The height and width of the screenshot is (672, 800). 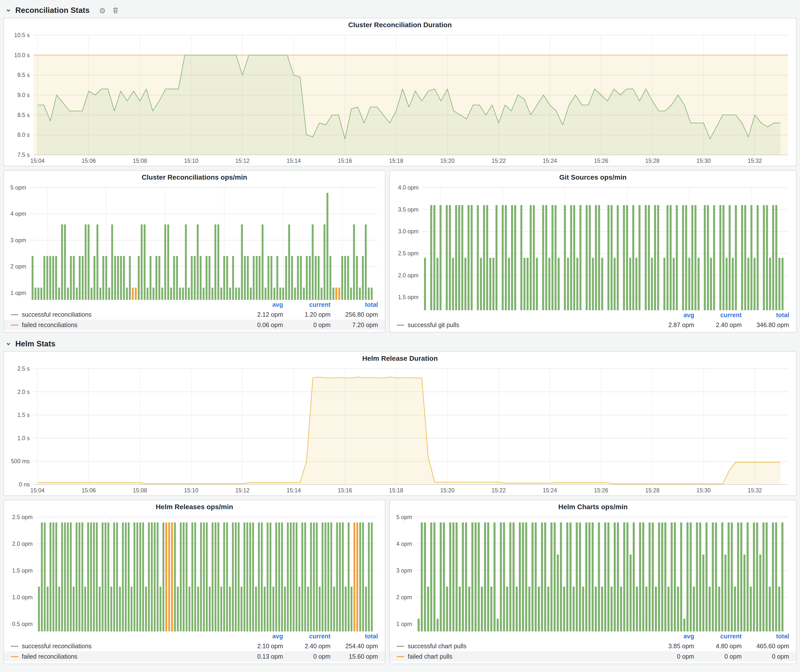 I want to click on row-header-reconciliation-stats: Reconciliation Stats ⚙, so click(x=400, y=11).